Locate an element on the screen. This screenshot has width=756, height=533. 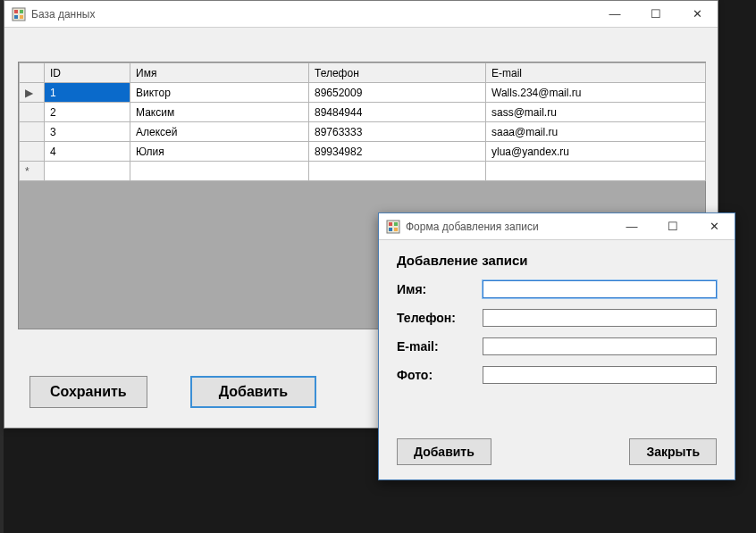
col-email: E-mail is located at coordinates (596, 73).